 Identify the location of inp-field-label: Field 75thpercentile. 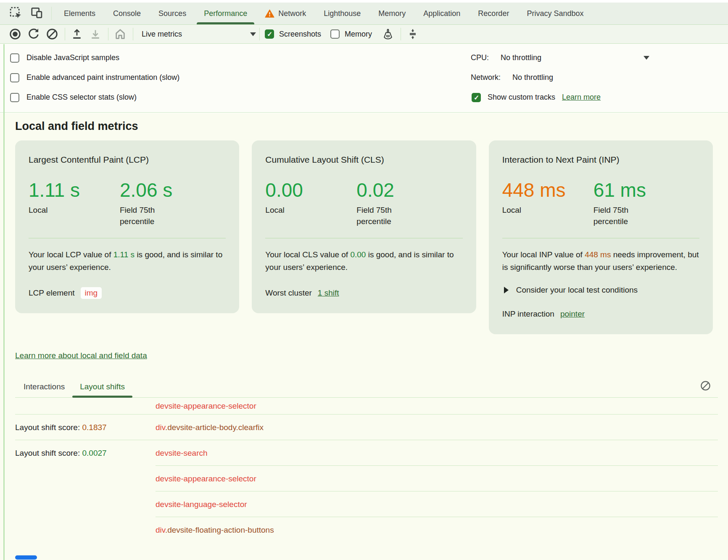
(646, 216).